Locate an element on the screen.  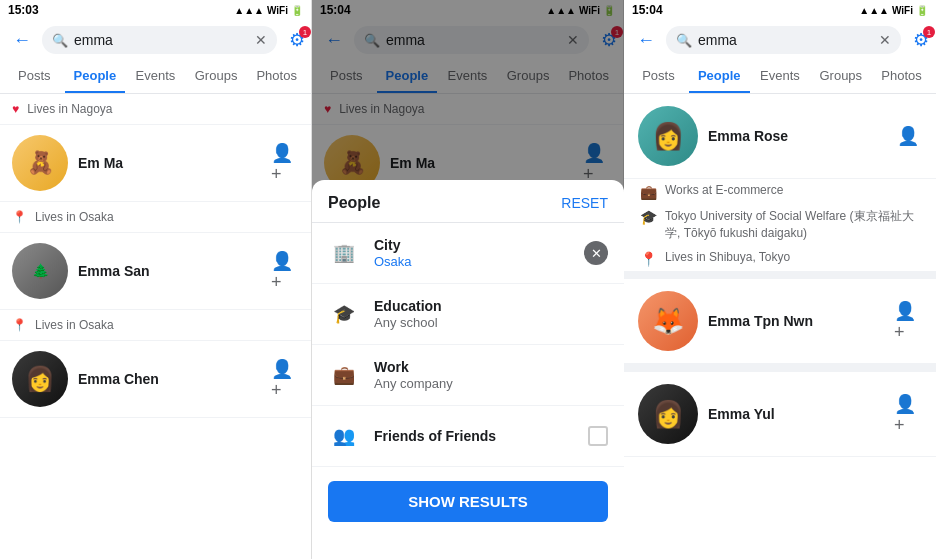
tab-photos-right: Photos is located at coordinates (902, 76).